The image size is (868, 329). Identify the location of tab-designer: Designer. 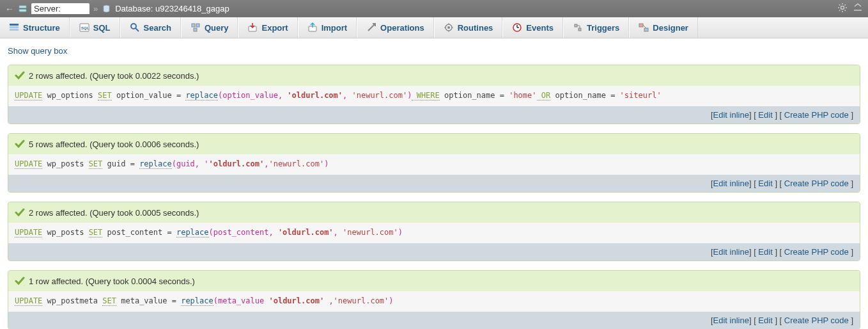
(663, 28).